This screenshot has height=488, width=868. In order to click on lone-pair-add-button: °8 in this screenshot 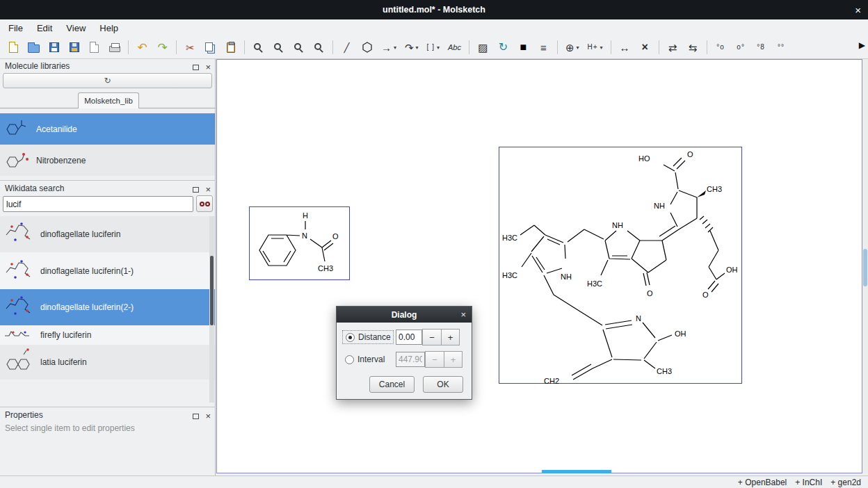, I will do `click(761, 47)`.